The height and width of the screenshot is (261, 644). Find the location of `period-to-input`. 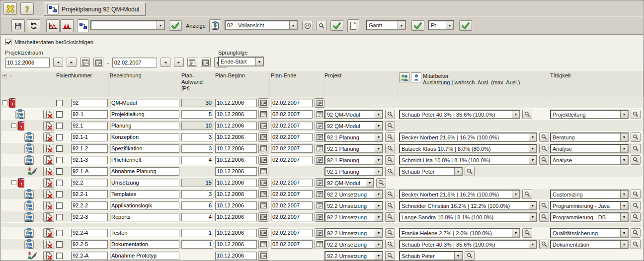

period-to-input is located at coordinates (135, 63).